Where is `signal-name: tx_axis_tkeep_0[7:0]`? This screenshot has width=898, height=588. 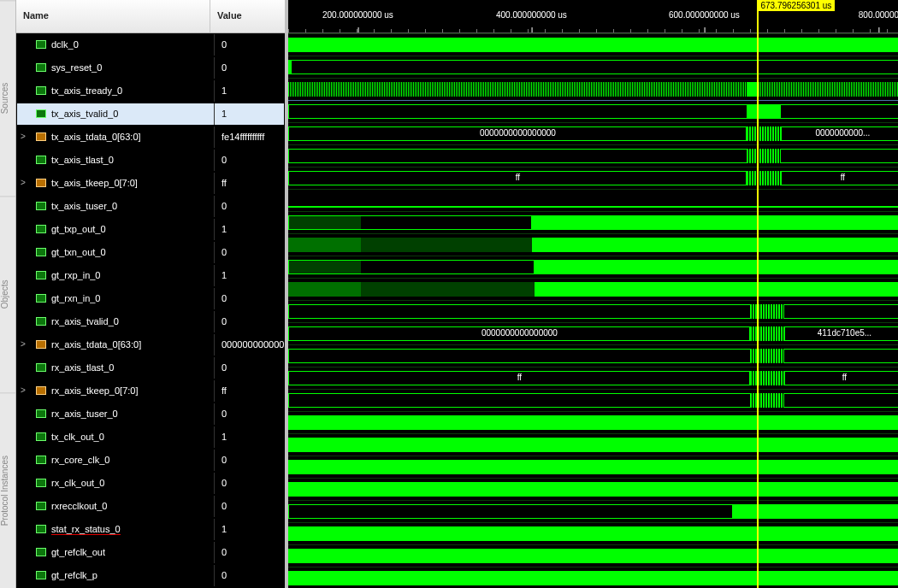
signal-name: tx_axis_tkeep_0[7:0] is located at coordinates (94, 183).